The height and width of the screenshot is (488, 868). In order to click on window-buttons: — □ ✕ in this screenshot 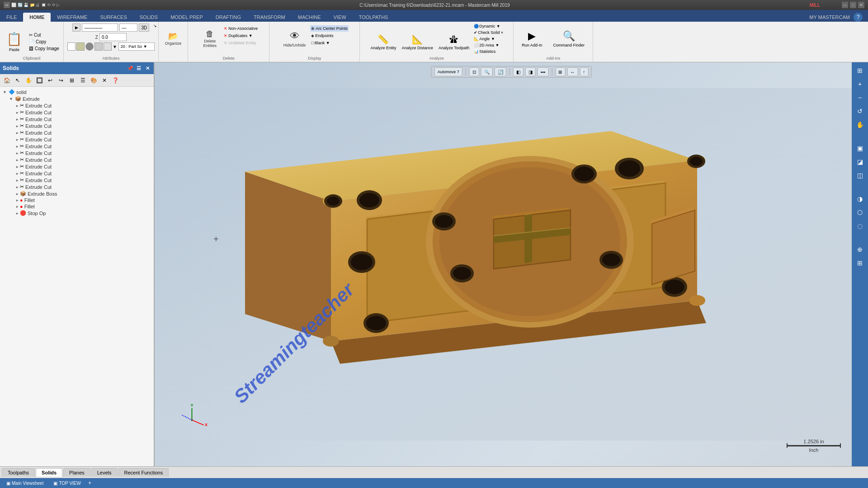, I will do `click(853, 5)`.